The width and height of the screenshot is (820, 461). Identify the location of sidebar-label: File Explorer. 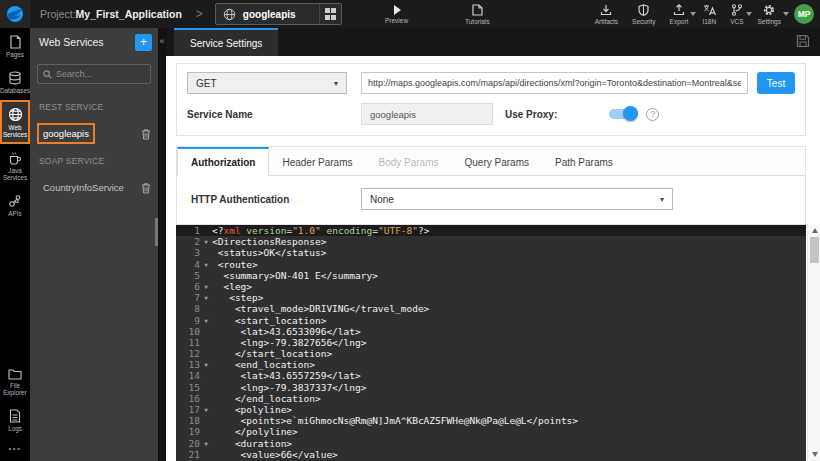
(15, 389).